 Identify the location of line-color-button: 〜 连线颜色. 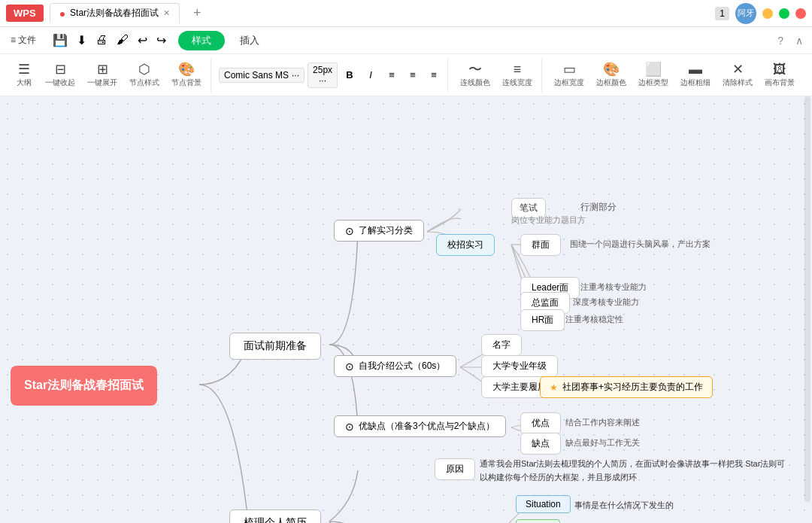
(475, 75).